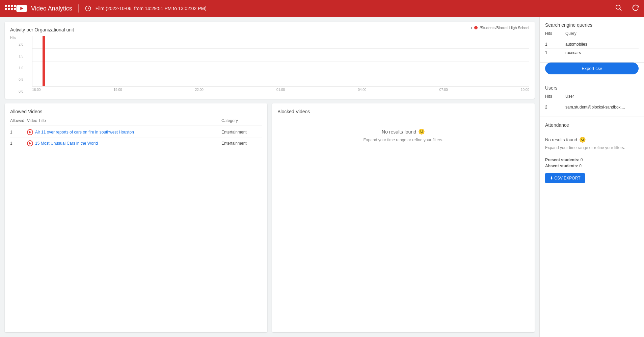 The image size is (644, 337). Describe the element at coordinates (565, 178) in the screenshot. I see `csv-export-button: ⬇ CSV EXPORT` at that location.